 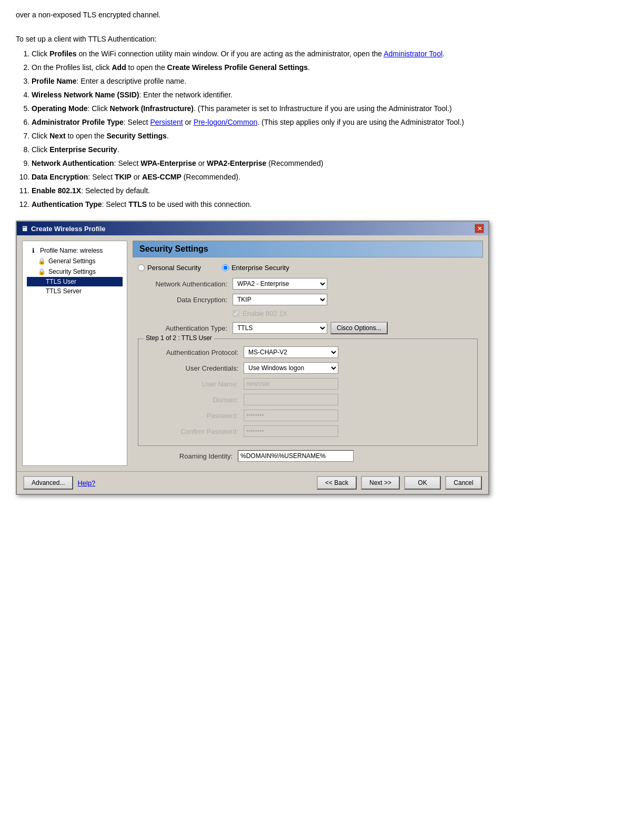 I want to click on enable-8021x-row: Enable 802.1X, so click(x=308, y=314).